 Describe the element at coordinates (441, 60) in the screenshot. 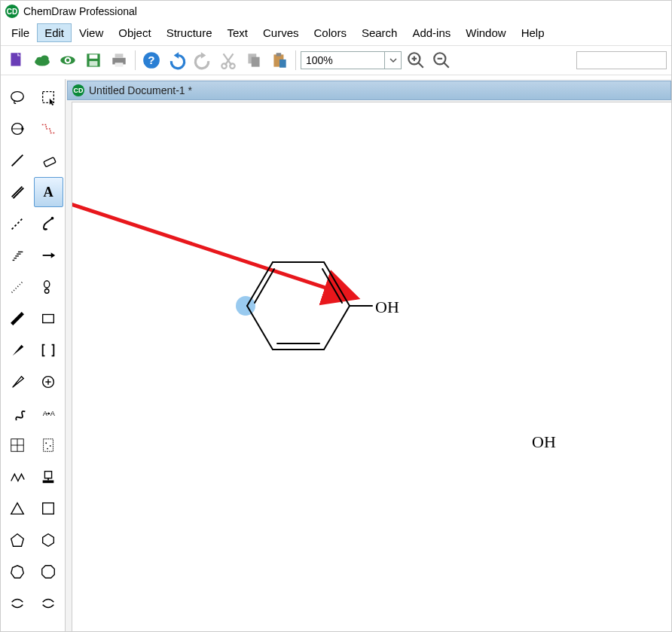

I see `zoom-out-button` at that location.